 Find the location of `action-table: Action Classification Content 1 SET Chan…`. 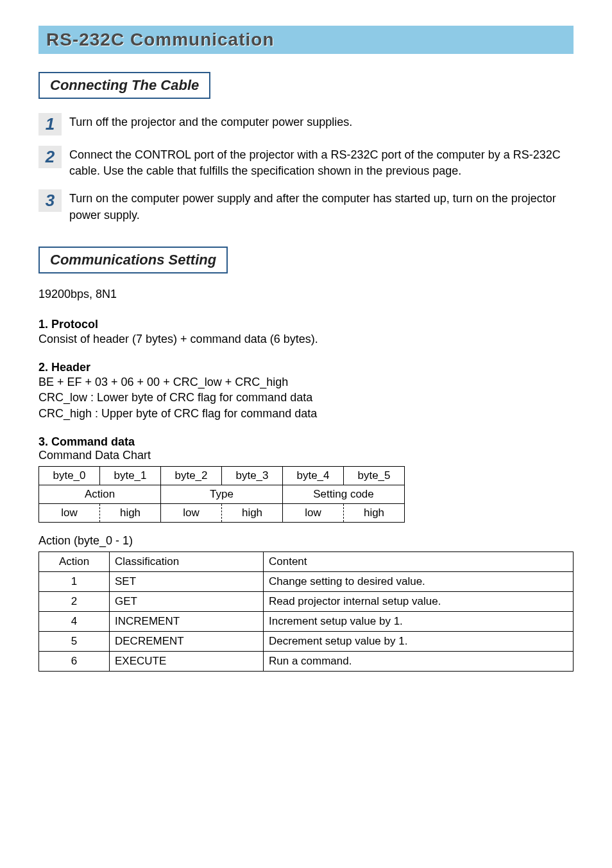

action-table: Action Classification Content 1 SET Chan… is located at coordinates (306, 611).